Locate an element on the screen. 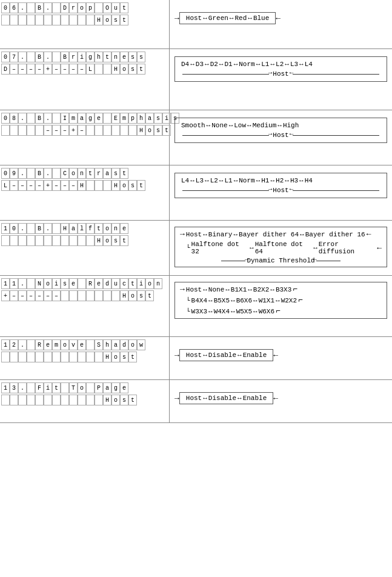  right-col-10: → Host ↔ Binary ↔ Bayer dither 64 ↔ Baye… is located at coordinates (281, 248).